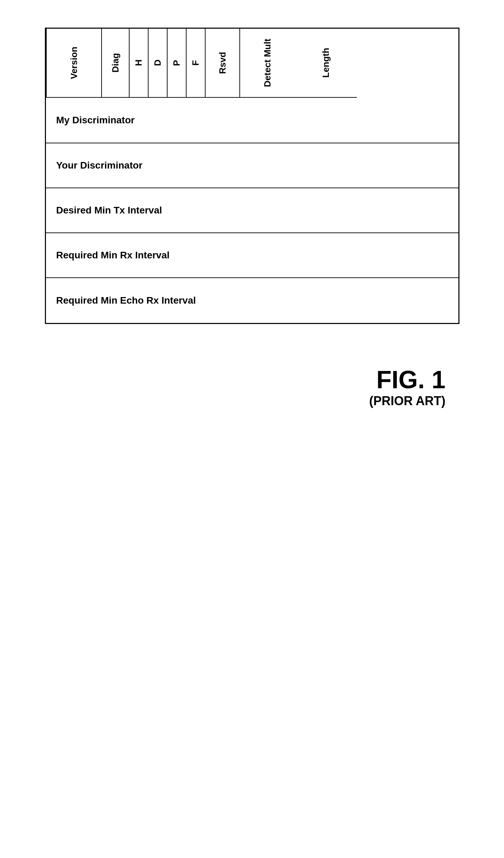 Image resolution: width=504 pixels, height=858 pixels. What do you see at coordinates (176, 63) in the screenshot?
I see `col-p-header: P` at bounding box center [176, 63].